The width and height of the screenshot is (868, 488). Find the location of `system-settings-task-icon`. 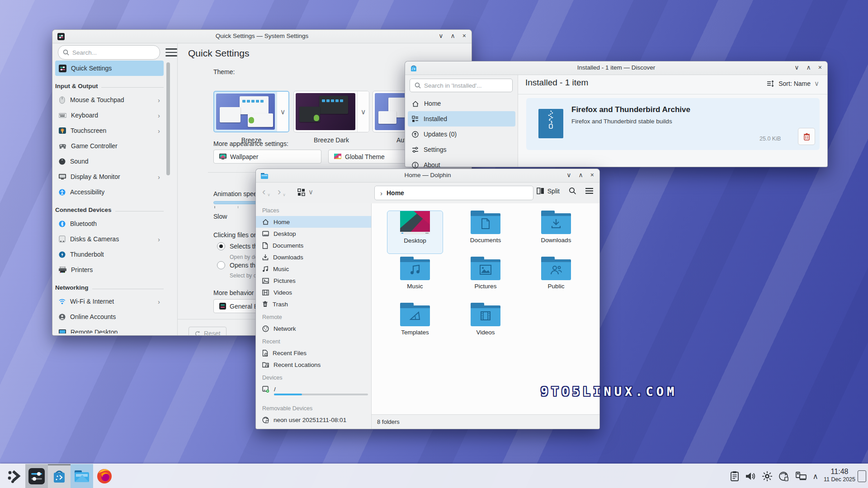

system-settings-task-icon is located at coordinates (37, 476).